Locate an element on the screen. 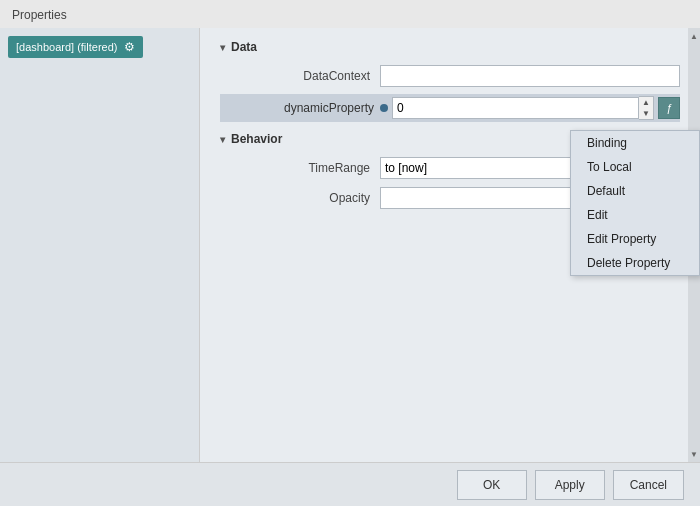 Image resolution: width=700 pixels, height=506 pixels. dialog-footer: OK Apply Cancel is located at coordinates (350, 484).